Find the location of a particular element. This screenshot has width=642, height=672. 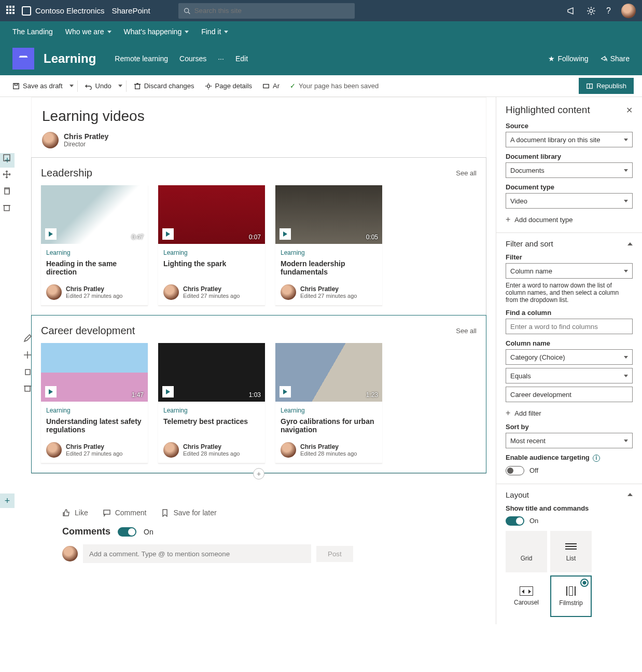

play-icon is located at coordinates (285, 234).